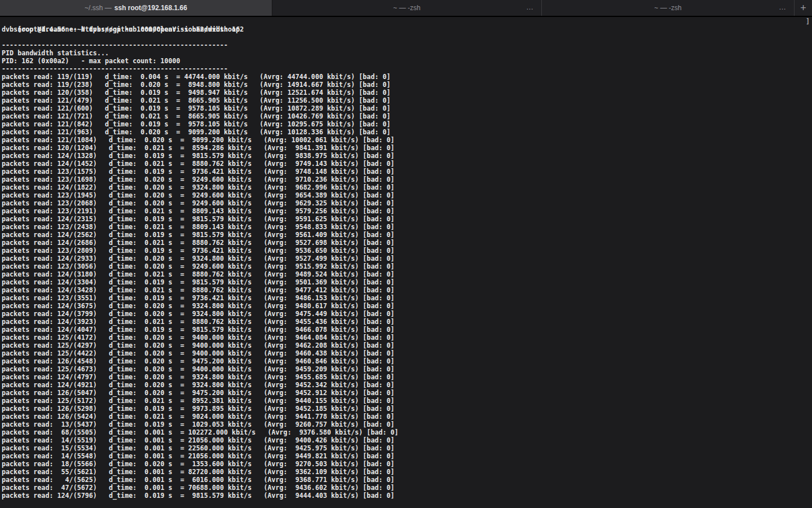  I want to click on tab-zsh-2: ~ — -zsh …, so click(668, 8).